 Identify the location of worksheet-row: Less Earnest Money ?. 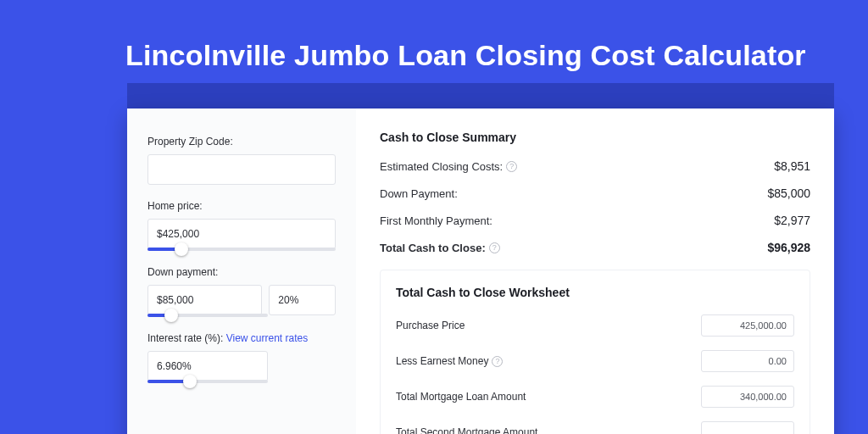
(595, 361).